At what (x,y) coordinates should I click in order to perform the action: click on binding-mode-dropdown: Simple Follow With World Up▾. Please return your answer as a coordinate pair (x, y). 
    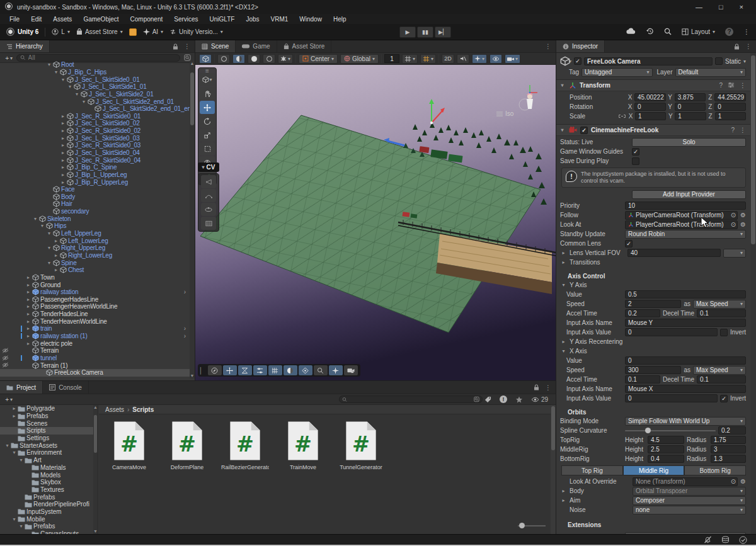
    Looking at the image, I should click on (685, 421).